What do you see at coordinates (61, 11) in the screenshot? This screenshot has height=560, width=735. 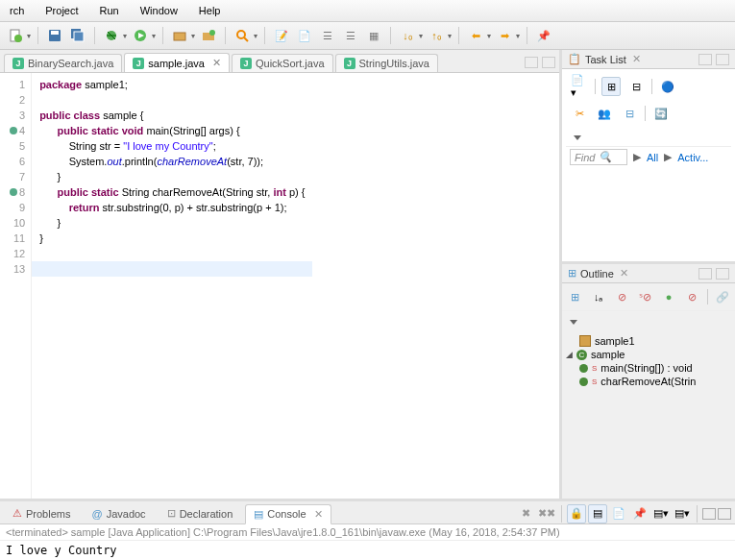 I see `menu-project: Project` at bounding box center [61, 11].